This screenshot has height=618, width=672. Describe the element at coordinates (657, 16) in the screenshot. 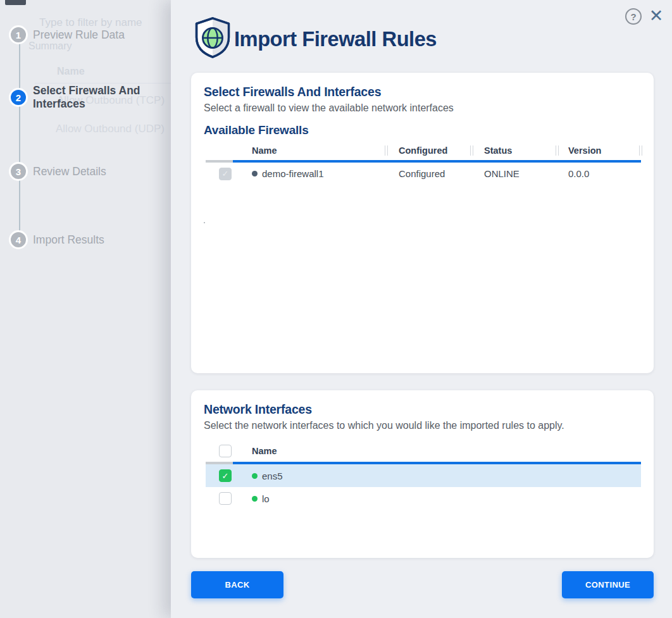

I see `close-icon: ✕` at that location.